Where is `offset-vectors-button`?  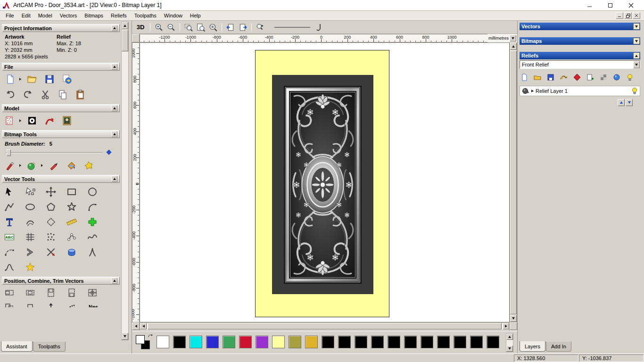
offset-vectors-button is located at coordinates (30, 222).